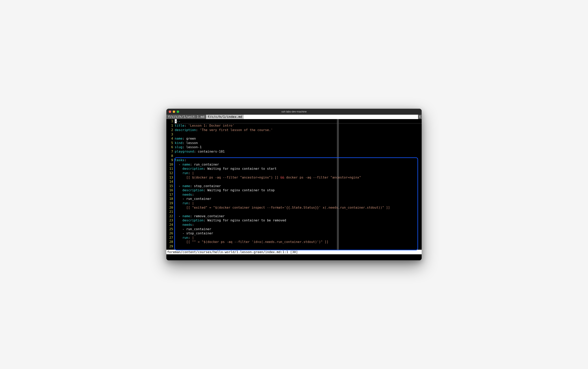 This screenshot has width=588, height=369. What do you see at coordinates (294, 147) in the screenshot?
I see `code-line: 6slug: lesson-1` at bounding box center [294, 147].